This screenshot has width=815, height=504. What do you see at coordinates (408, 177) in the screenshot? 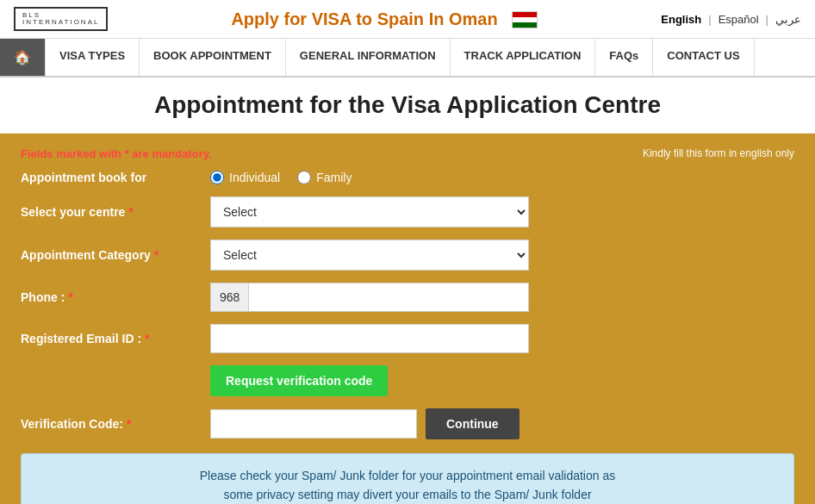
I see `appt-book-for-row: Appointment book for Individual Family` at bounding box center [408, 177].